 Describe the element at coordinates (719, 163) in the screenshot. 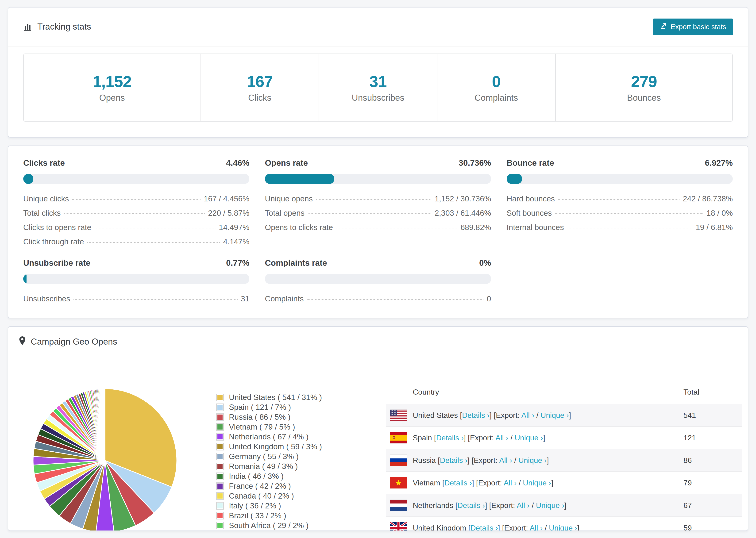

I see `rate-section-value: 6.927%` at that location.